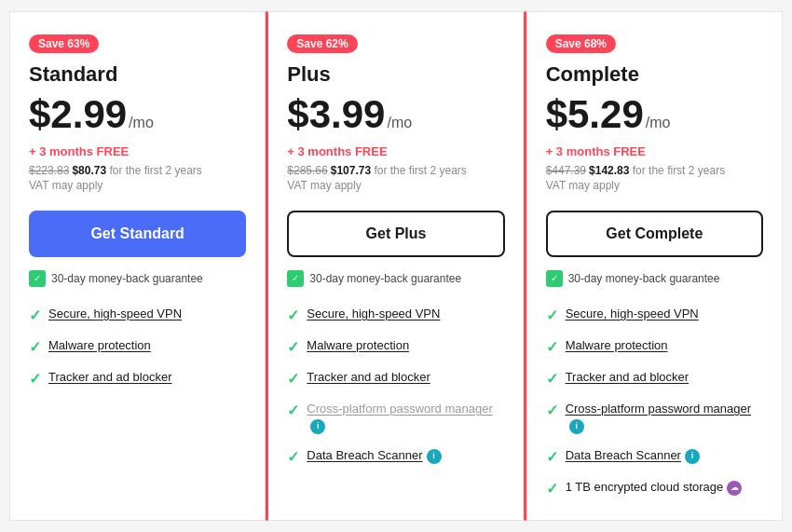 The width and height of the screenshot is (792, 532). I want to click on price-row-complete: $5.29 /mo, so click(654, 115).